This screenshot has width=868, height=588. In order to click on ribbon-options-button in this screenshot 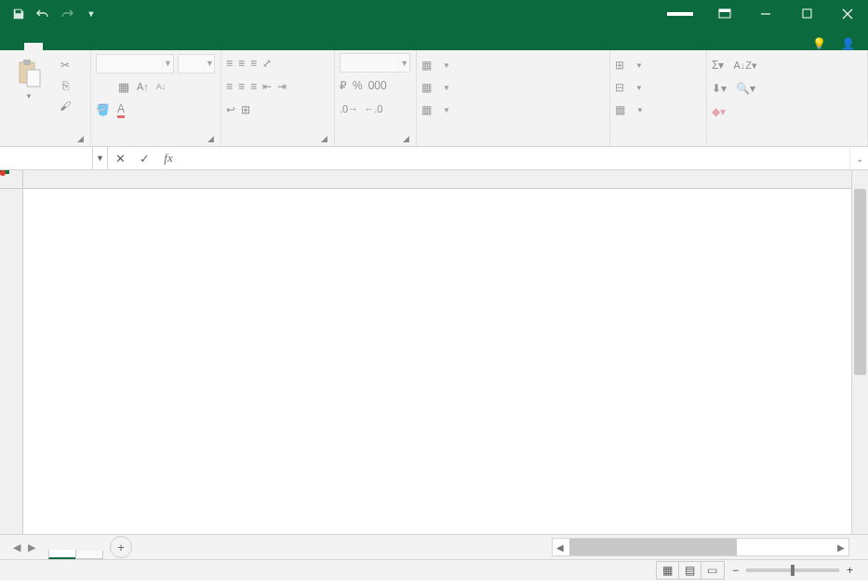, I will do `click(725, 13)`.